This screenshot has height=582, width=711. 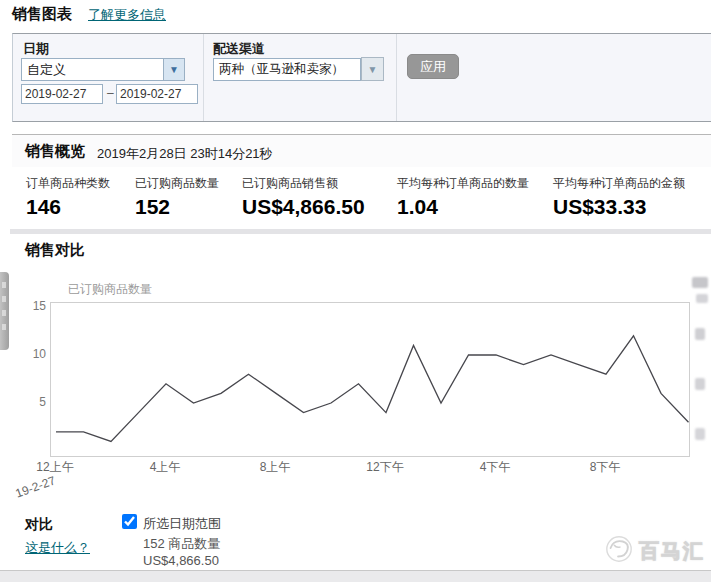 What do you see at coordinates (4, 311) in the screenshot?
I see `floating-sidebar-tab` at bounding box center [4, 311].